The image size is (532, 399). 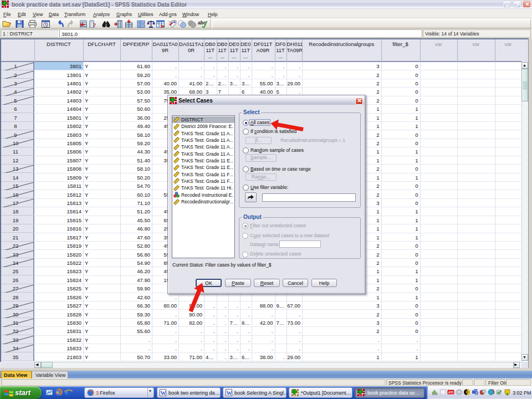 I want to click on svg-text: e, so click(x=66, y=392).